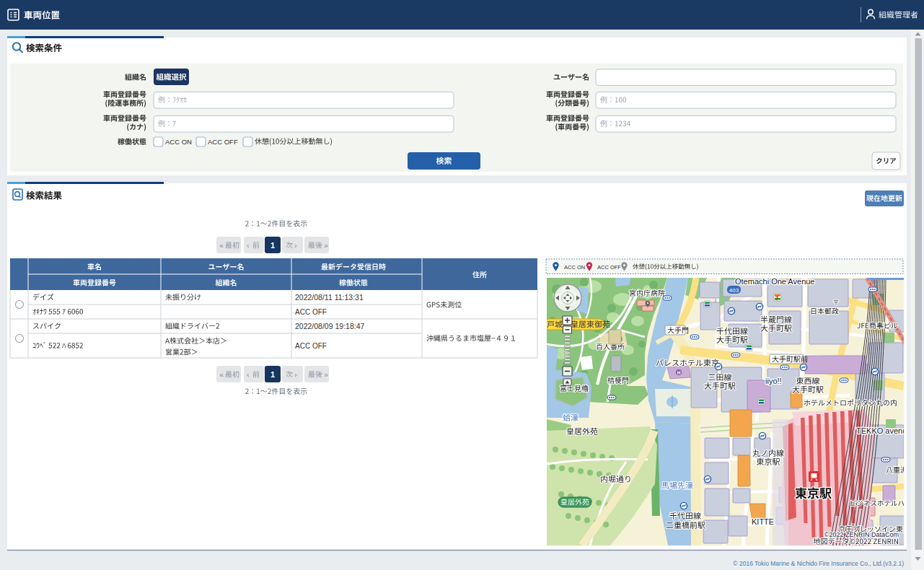 This screenshot has width=924, height=570. I want to click on svg-text: H, so click(679, 372).